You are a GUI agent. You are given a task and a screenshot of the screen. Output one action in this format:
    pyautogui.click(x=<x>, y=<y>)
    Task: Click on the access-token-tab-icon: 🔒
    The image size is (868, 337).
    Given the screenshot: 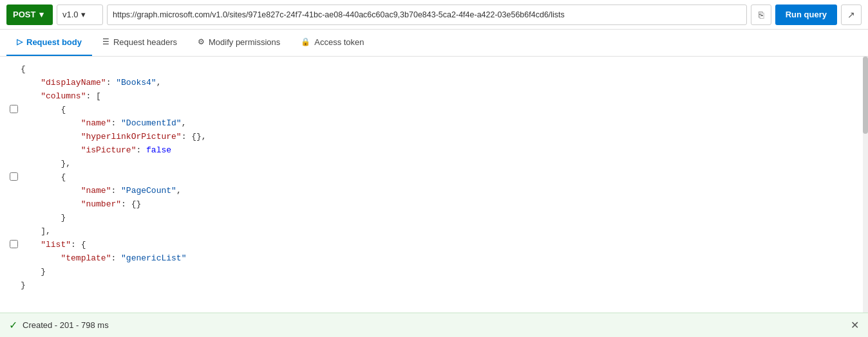 What is the action you would take?
    pyautogui.click(x=305, y=42)
    